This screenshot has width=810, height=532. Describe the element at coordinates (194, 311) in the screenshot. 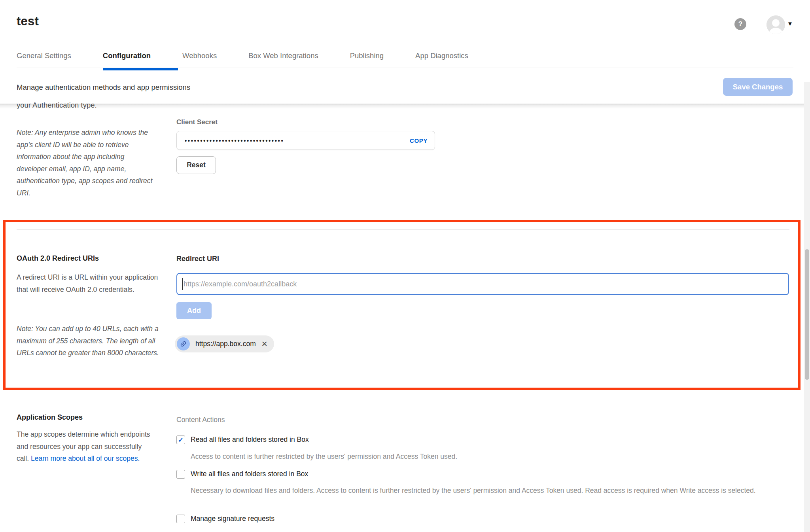

I see `add-redirect-uri-button: Add` at that location.